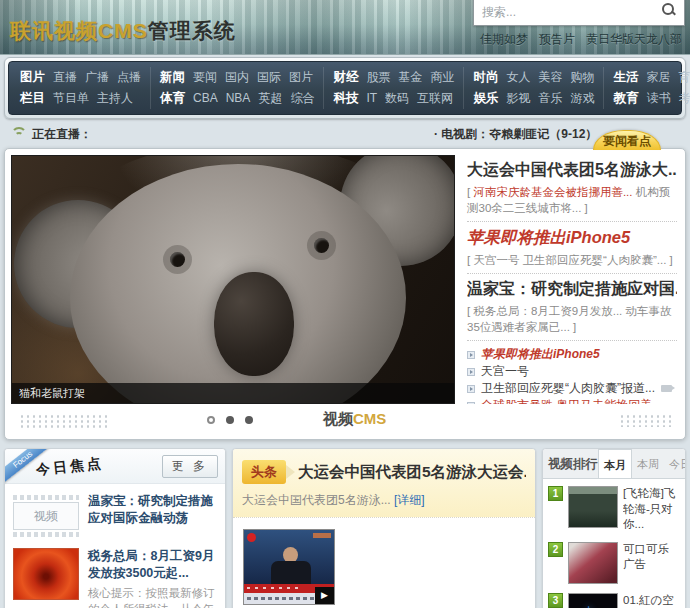 This screenshot has height=608, width=690. I want to click on nav-link: 育儿, so click(684, 78).